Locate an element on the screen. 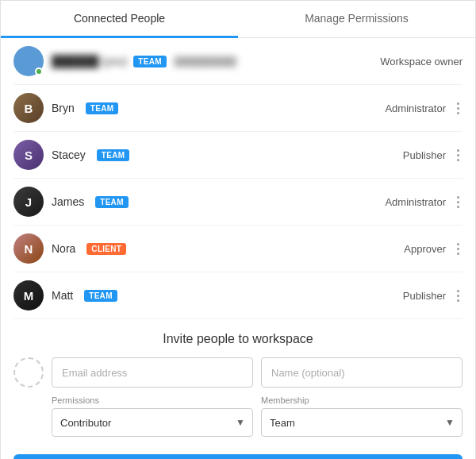 Image resolution: width=476 pixels, height=459 pixels. stacey-badge: TEAM is located at coordinates (113, 156).